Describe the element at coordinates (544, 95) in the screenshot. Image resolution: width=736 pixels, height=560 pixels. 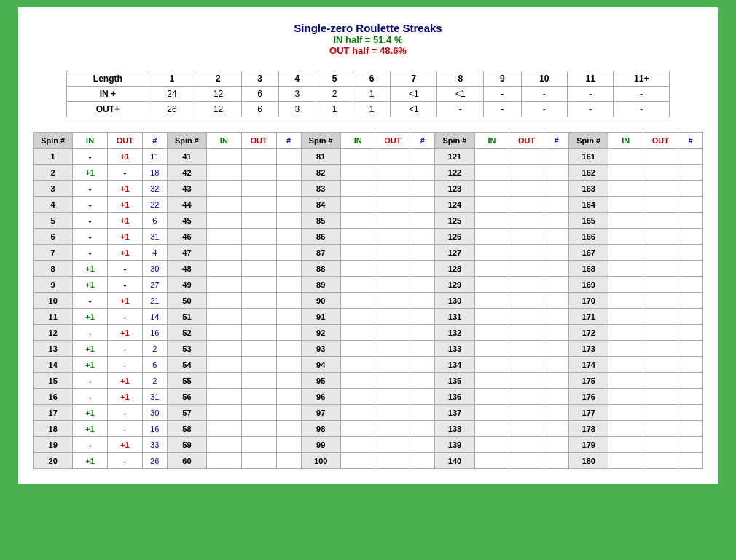
I see `summary-cell: -` at that location.